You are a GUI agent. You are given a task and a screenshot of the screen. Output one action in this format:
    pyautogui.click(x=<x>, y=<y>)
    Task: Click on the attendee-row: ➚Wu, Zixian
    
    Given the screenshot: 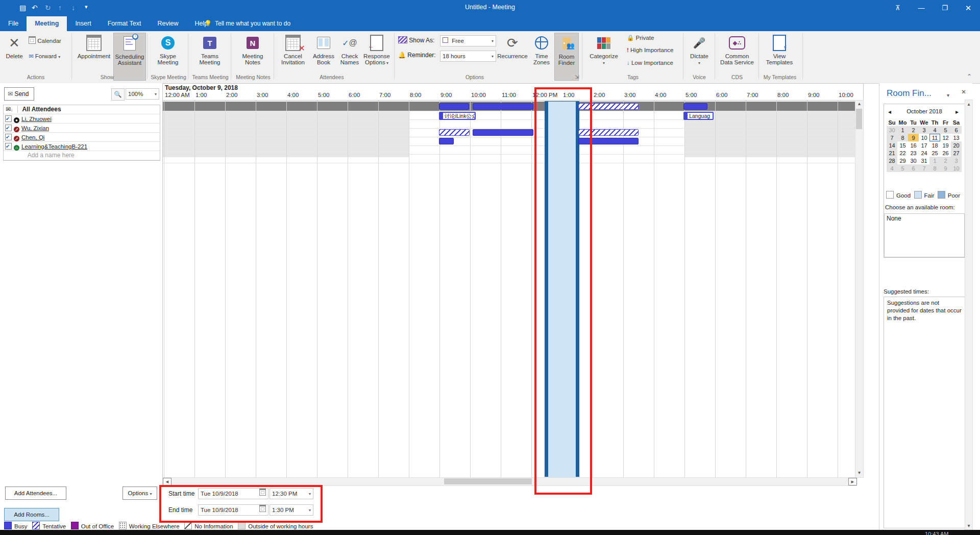 What is the action you would take?
    pyautogui.click(x=82, y=128)
    